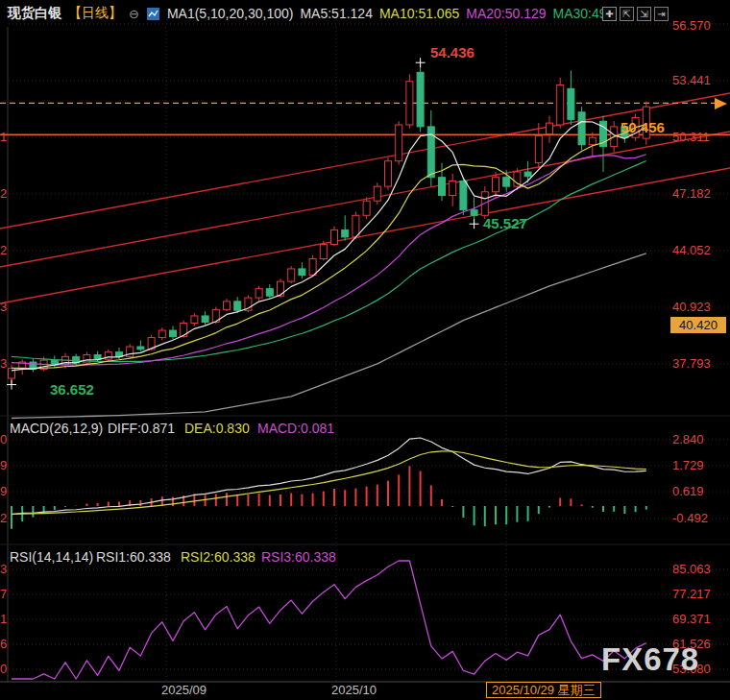 This screenshot has height=700, width=730. I want to click on price-axis-label: 53.441, so click(692, 81).